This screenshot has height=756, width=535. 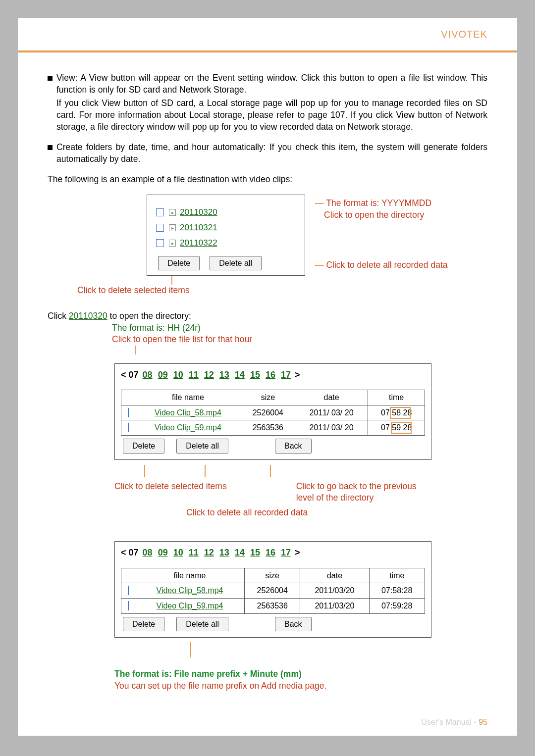 I want to click on ann-format-date: The format is: YYYYMMDD, so click(x=378, y=203).